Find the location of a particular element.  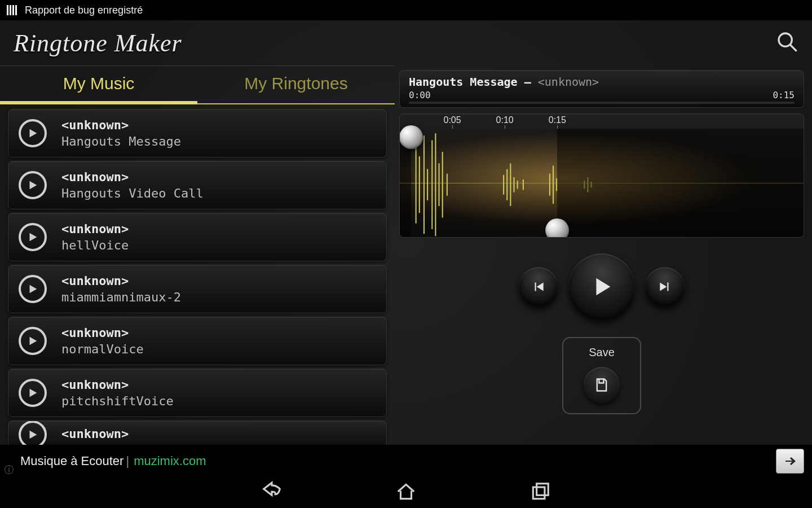

list-item: <unknown> pitchshiftVoice is located at coordinates (197, 393).